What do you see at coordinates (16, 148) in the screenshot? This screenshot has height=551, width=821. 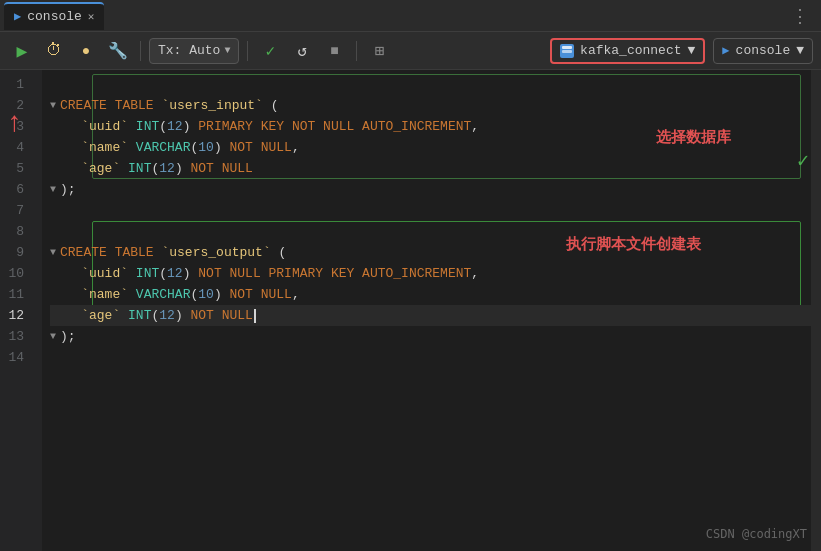 I see `line-num-4: 4` at bounding box center [16, 148].